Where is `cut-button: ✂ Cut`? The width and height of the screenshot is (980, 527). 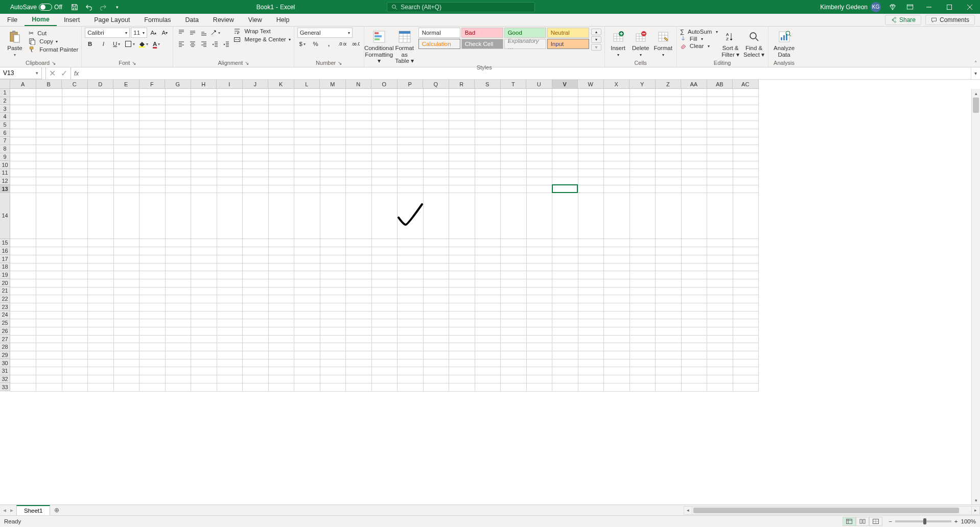
cut-button: ✂ Cut is located at coordinates (53, 33).